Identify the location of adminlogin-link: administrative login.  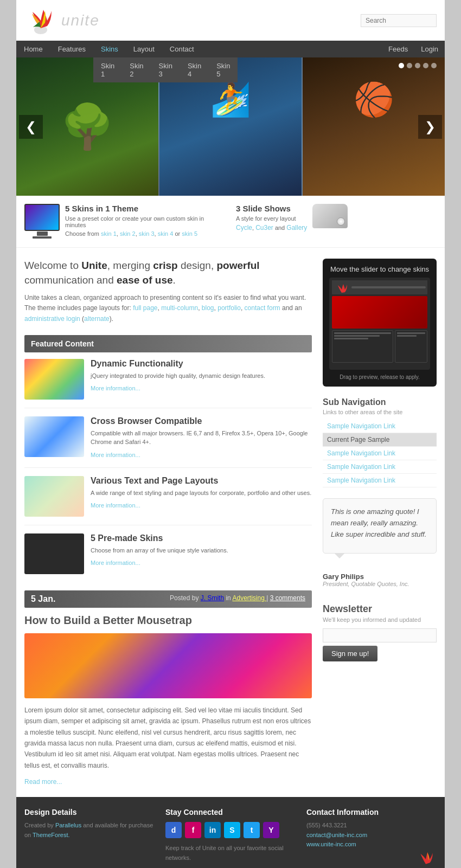
(52, 319).